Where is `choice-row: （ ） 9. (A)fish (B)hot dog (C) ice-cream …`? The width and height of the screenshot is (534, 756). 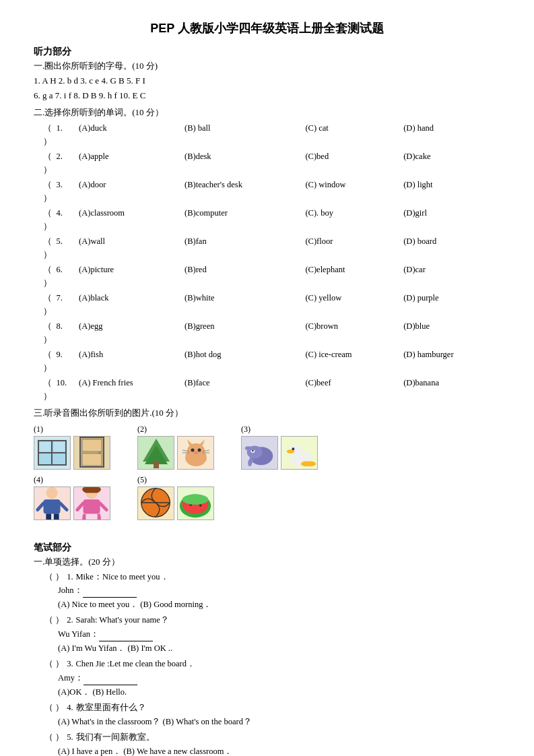
choice-row: （ ） 9. (A)fish (B)hot dog (C) ice-cream … is located at coordinates (267, 361).